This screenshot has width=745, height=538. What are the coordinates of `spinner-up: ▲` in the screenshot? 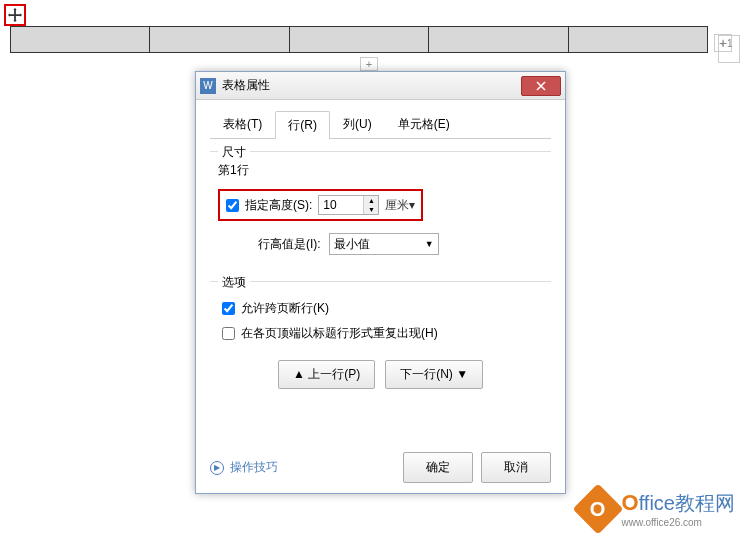 It's located at (371, 200).